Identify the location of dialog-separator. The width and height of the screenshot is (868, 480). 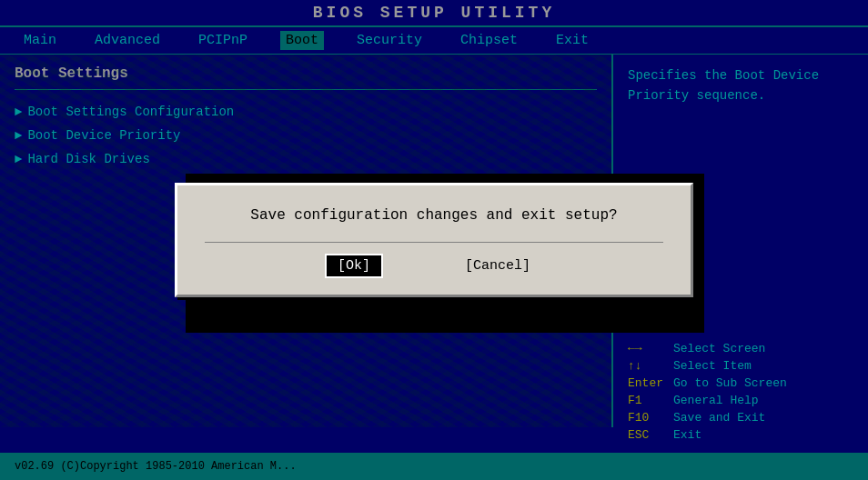
(434, 242).